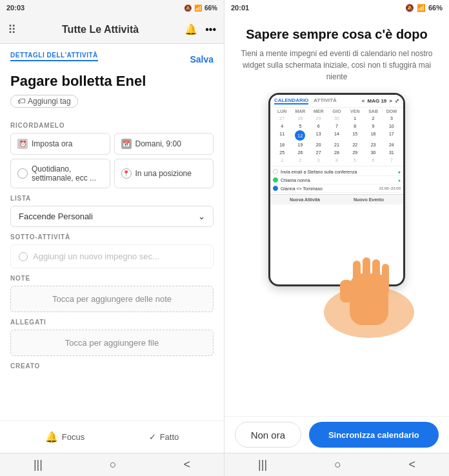 The image size is (449, 476). I want to click on new-event-btn: Nuovo Evento, so click(369, 200).